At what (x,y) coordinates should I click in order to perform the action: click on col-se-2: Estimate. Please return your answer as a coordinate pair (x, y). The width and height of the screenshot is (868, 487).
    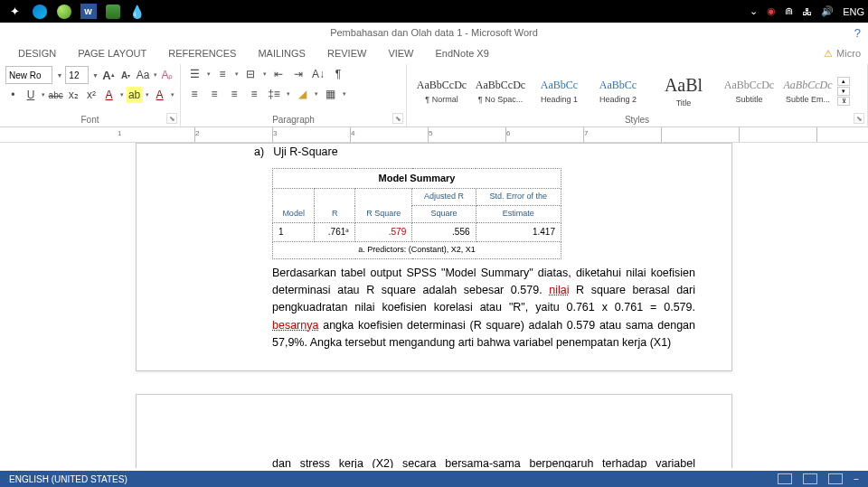
    Looking at the image, I should click on (518, 215).